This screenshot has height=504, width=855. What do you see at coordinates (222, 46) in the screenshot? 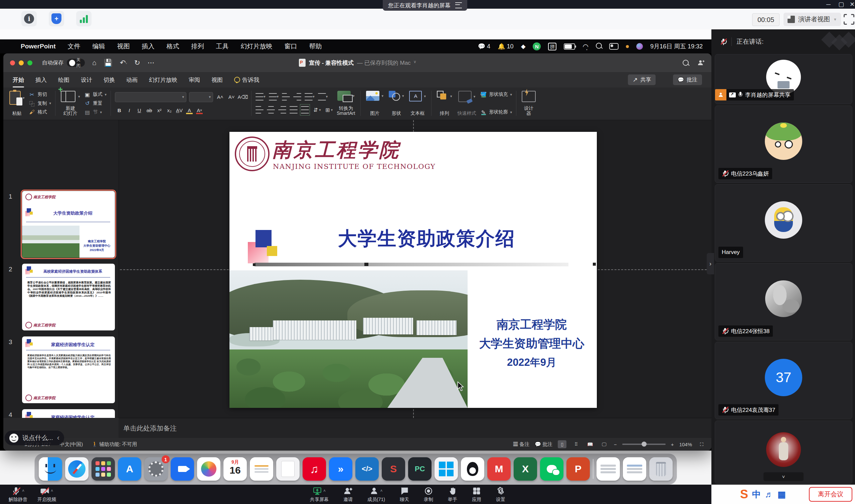
I see `menu-tools: 工具` at bounding box center [222, 46].